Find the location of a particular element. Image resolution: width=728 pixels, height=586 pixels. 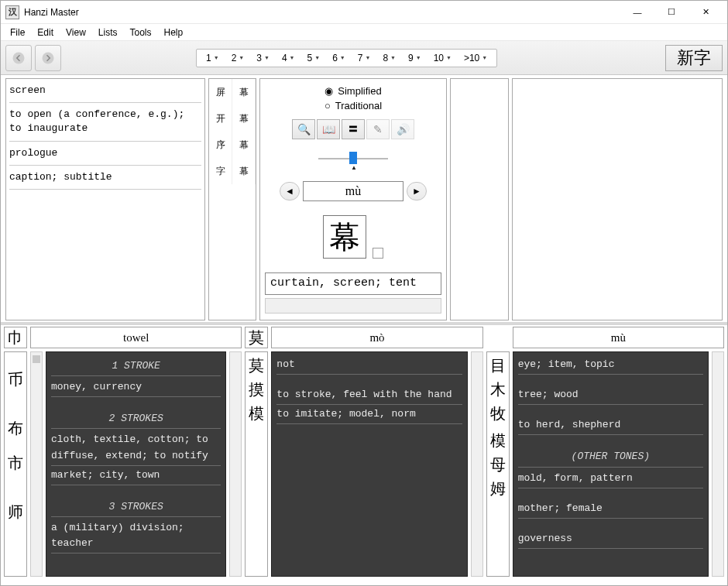

entry-row: tree; wood is located at coordinates (610, 395).